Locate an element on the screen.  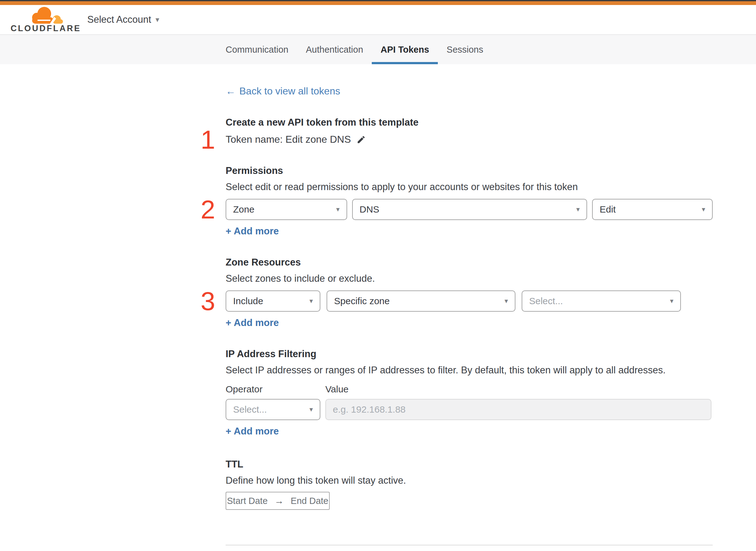
step-number-2: 2 is located at coordinates (208, 209).